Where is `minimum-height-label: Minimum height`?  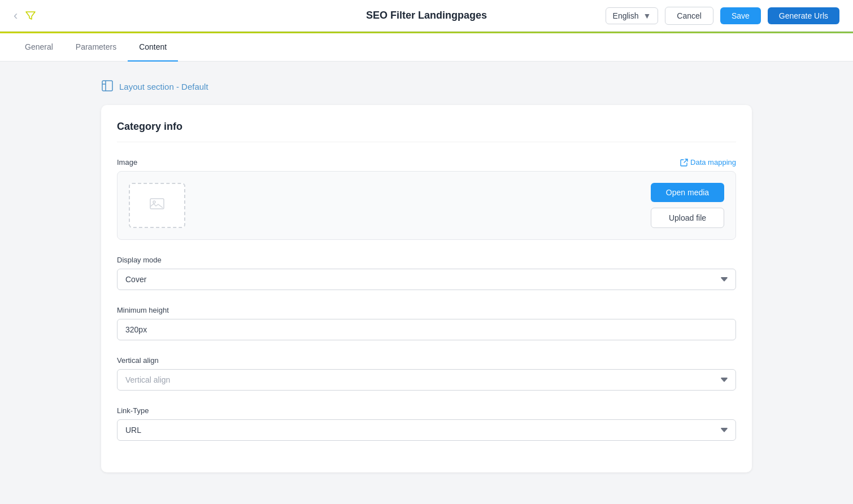 minimum-height-label: Minimum height is located at coordinates (426, 310).